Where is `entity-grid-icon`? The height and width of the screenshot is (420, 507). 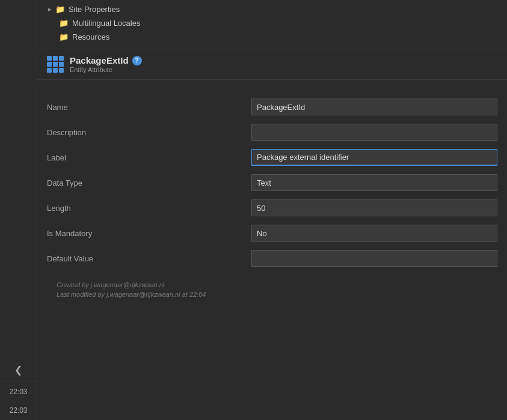 entity-grid-icon is located at coordinates (55, 64).